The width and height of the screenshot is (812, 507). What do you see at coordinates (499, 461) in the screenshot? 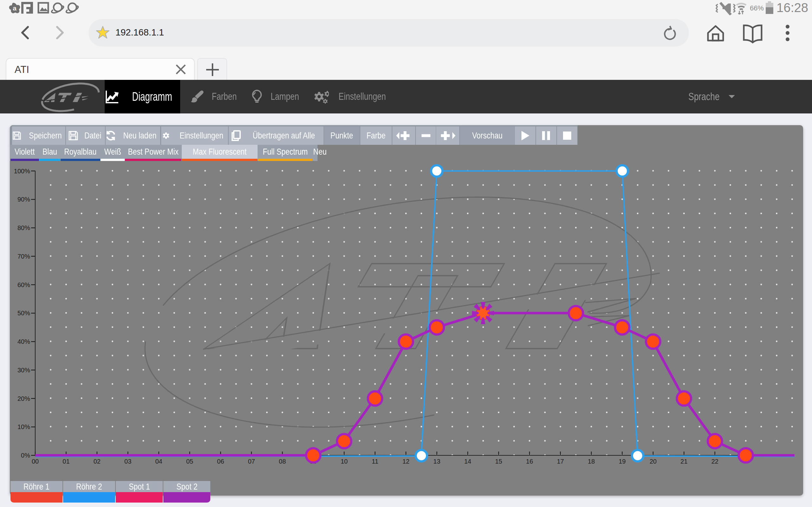
I see `svg-text: 15` at bounding box center [499, 461].